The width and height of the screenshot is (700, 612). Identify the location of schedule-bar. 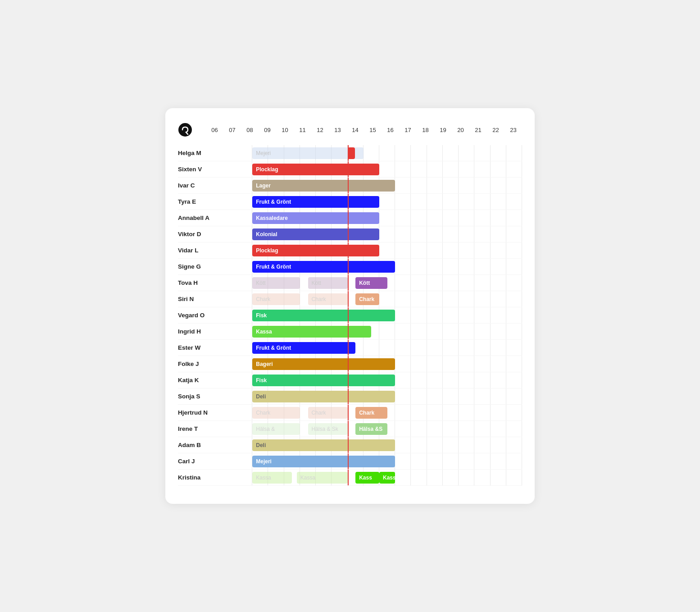
(351, 153).